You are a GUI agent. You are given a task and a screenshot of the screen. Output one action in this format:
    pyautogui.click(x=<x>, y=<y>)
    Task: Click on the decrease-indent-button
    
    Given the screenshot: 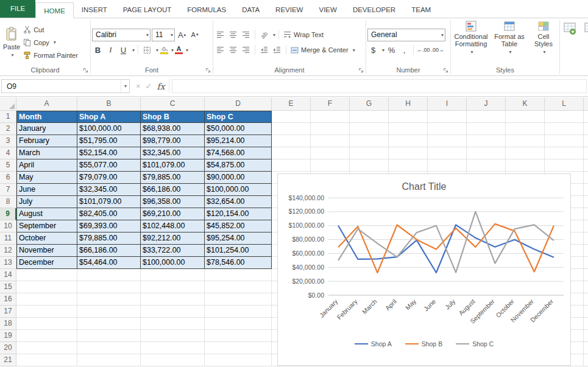 What is the action you would take?
    pyautogui.click(x=264, y=50)
    